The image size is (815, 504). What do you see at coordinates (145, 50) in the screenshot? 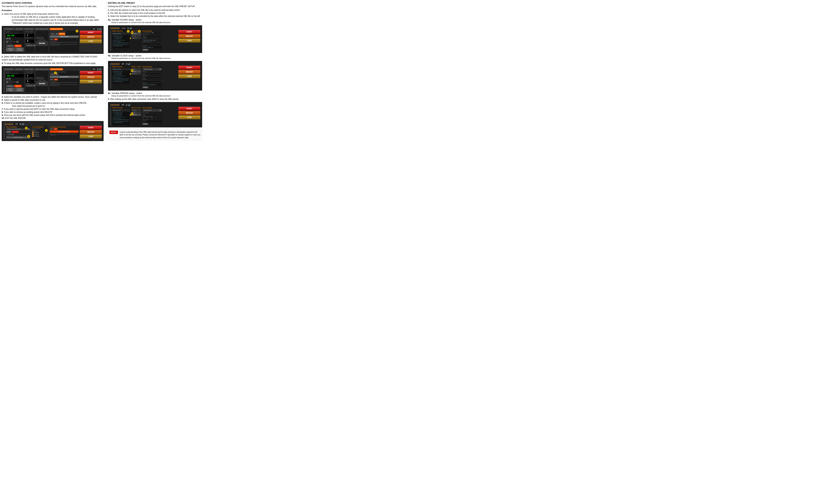
I see `save-btn-a: SAVE` at bounding box center [145, 50].